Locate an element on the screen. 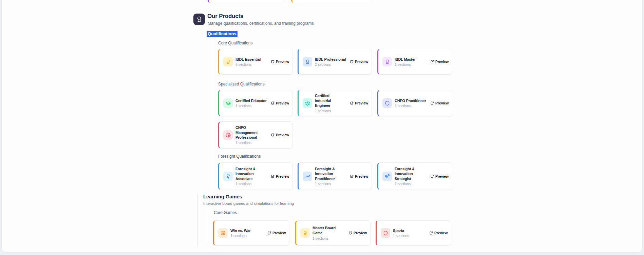 The width and height of the screenshot is (644, 255). card-title: Win vs. War is located at coordinates (247, 231).